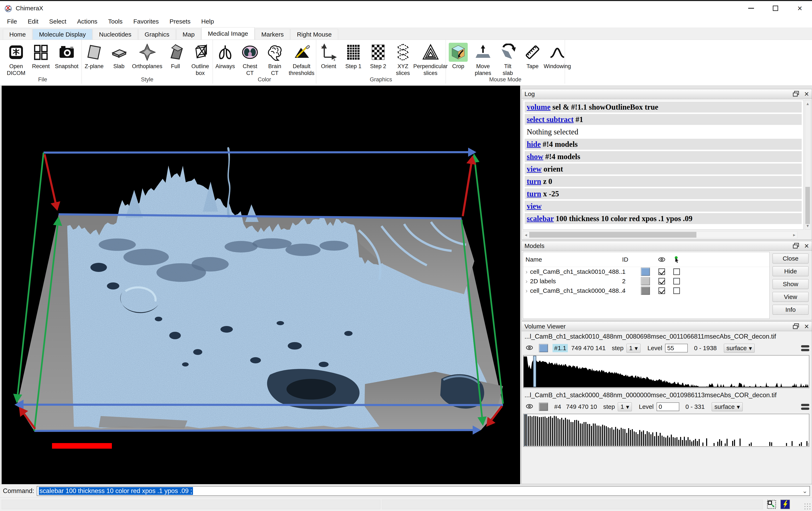 This screenshot has height=511, width=812. I want to click on model-row: ›cell_CamB_ch1_stack0000_488...4, so click(646, 291).